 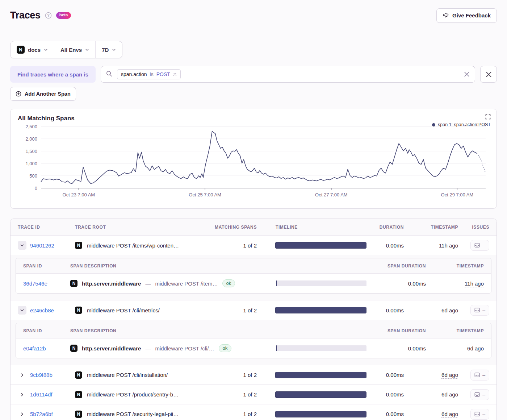 What do you see at coordinates (41, 414) in the screenshot?
I see `trace-id-link: 5b72a6bf` at bounding box center [41, 414].